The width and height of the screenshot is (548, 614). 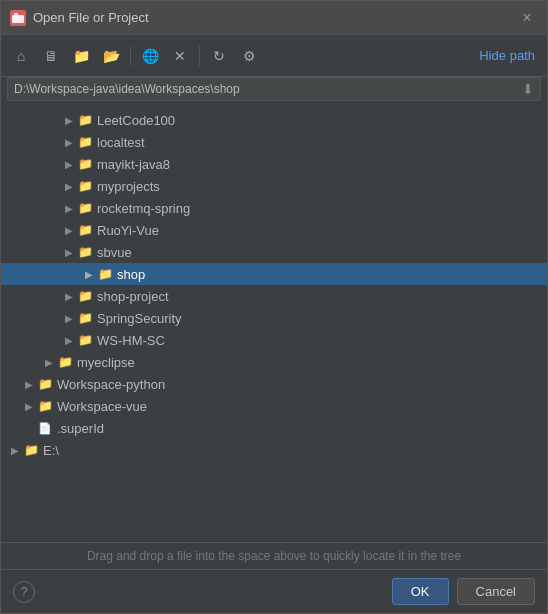 I want to click on bottom-bar: ? OK Cancel, so click(x=274, y=591).